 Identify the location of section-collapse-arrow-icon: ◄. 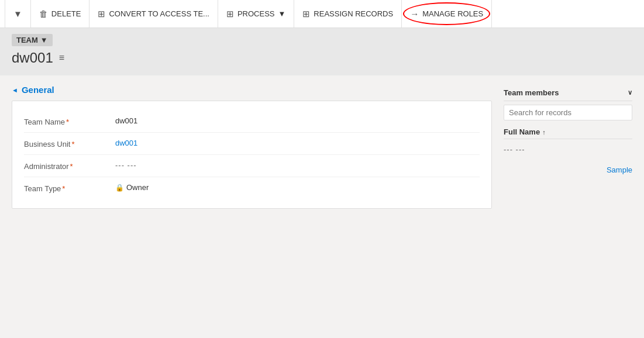
(15, 90).